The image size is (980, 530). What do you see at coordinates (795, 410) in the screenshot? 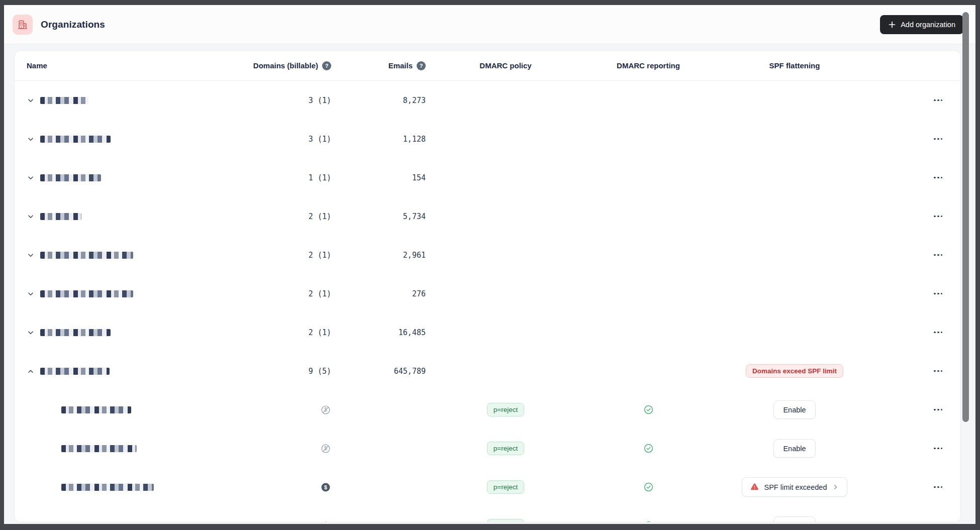
I see `spf-flattening-cell: Enable` at bounding box center [795, 410].